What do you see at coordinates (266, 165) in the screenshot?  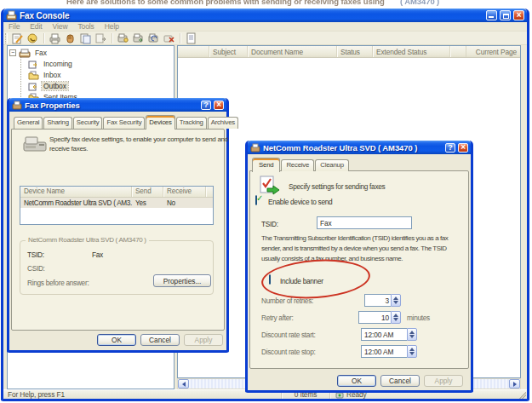 I see `tab-send: Send` at bounding box center [266, 165].